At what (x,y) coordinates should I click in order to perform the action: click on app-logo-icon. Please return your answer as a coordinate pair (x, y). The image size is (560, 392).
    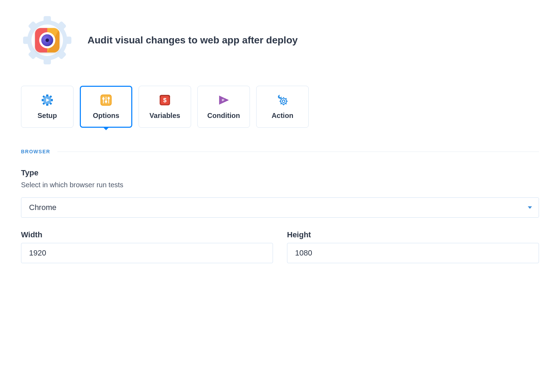
    Looking at the image, I should click on (47, 40).